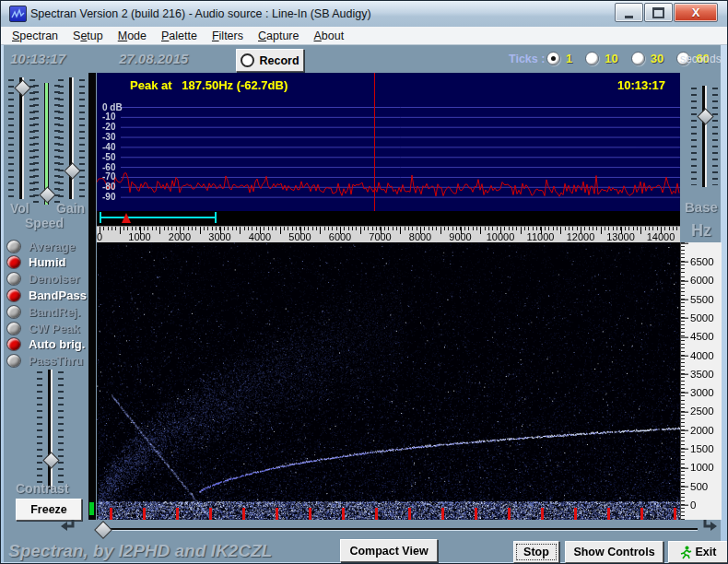 The width and height of the screenshot is (728, 564). What do you see at coordinates (47, 311) in the screenshot?
I see `toggle-bandrej: BandRej.` at bounding box center [47, 311].